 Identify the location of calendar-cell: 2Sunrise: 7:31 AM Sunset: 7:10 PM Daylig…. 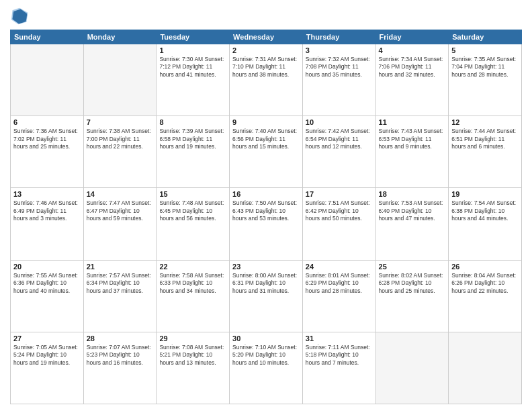
(266, 81).